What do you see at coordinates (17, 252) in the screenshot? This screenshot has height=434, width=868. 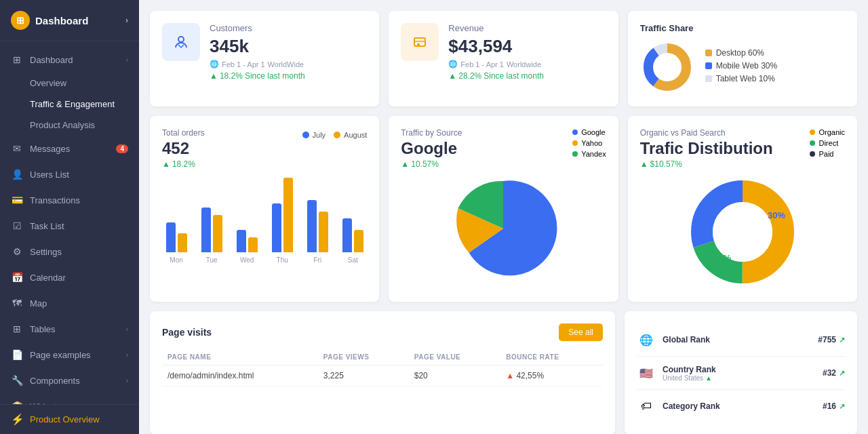 I see `settings-icon: ⚙` at bounding box center [17, 252].